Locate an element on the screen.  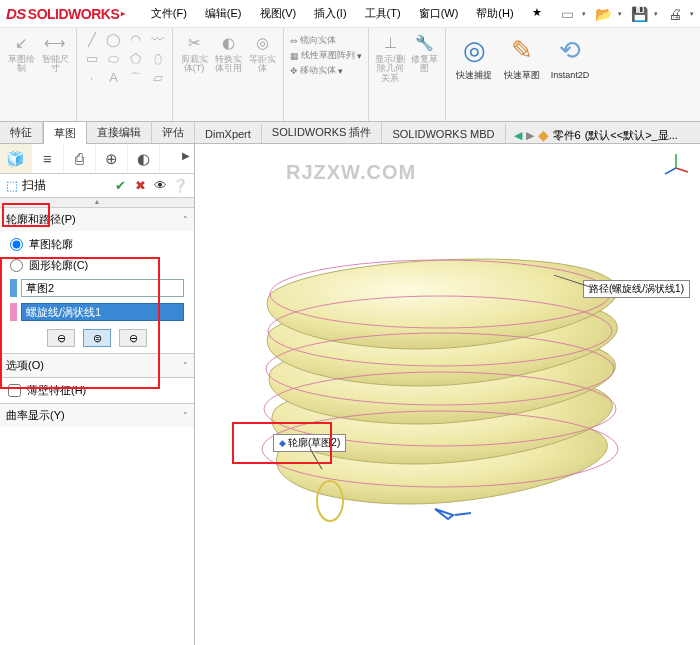
repair-icon: 🔧 is located at coordinates (424, 43).